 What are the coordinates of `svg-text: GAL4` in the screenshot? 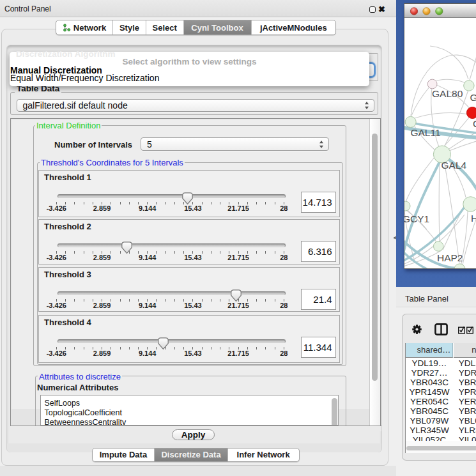 It's located at (454, 165).